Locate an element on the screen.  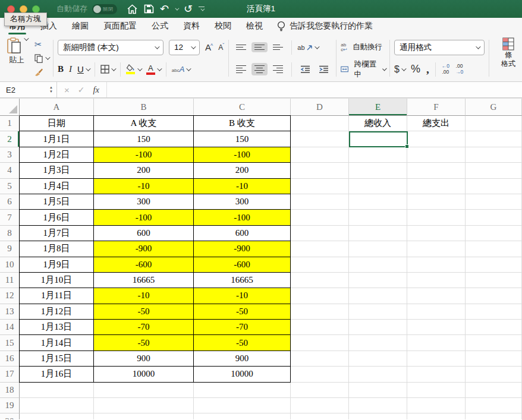
select-all-corner is located at coordinates (10, 107).